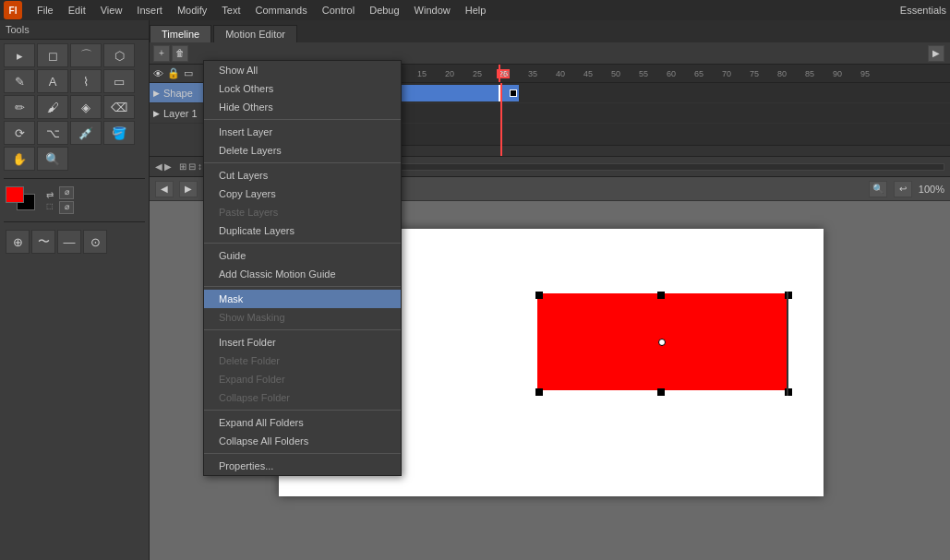 This screenshot has width=950, height=560. I want to click on tl-play: ▶, so click(936, 54).